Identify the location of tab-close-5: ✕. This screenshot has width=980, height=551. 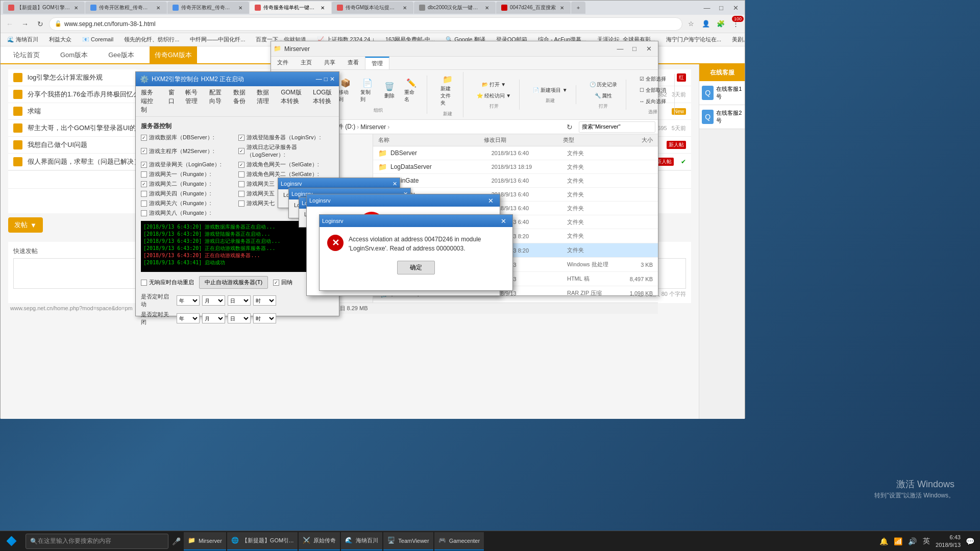
(405, 8).